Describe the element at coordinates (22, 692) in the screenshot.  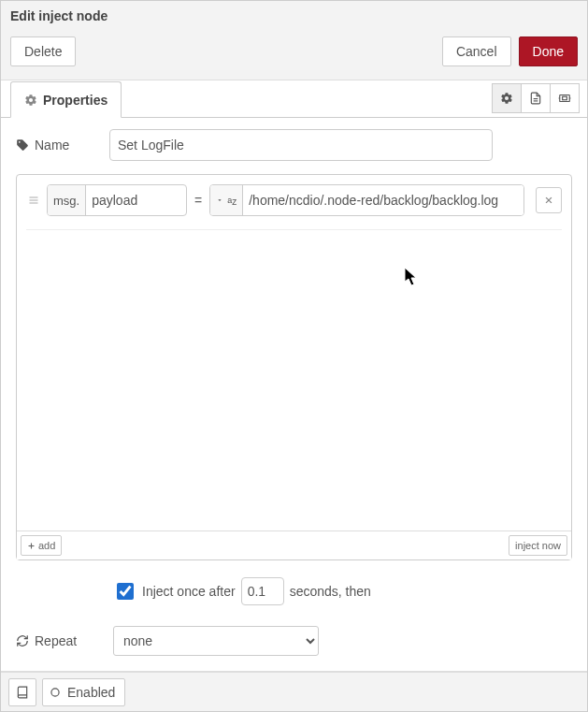
I see `book-icon` at that location.